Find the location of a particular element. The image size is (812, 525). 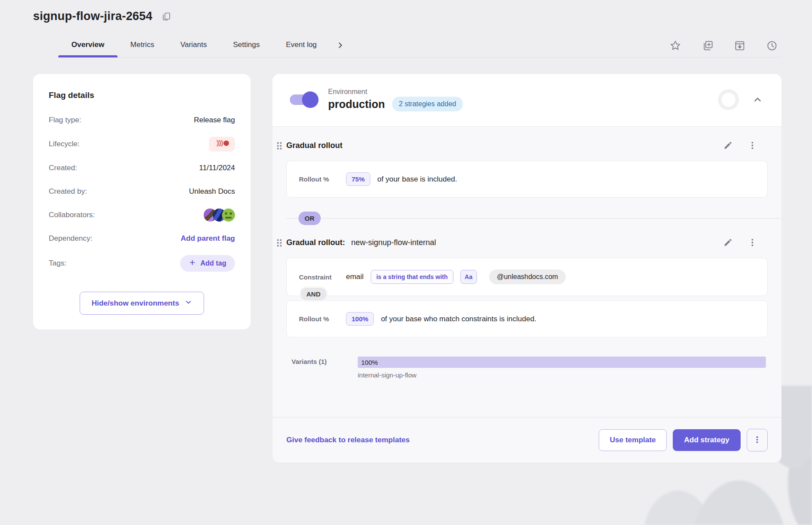

collaborator-avatars is located at coordinates (219, 215).